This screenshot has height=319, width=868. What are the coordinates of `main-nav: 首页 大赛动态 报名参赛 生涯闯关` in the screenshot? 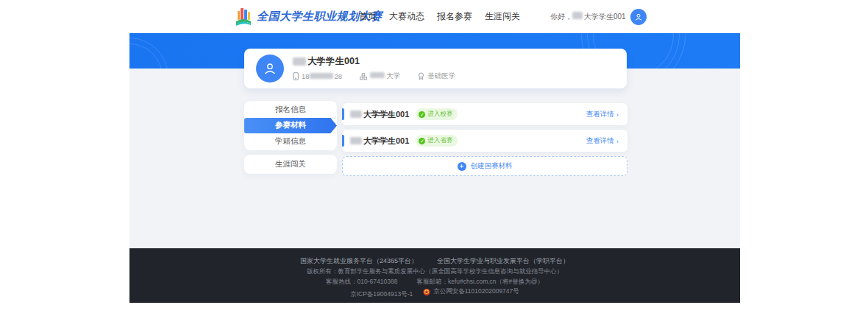 It's located at (440, 16).